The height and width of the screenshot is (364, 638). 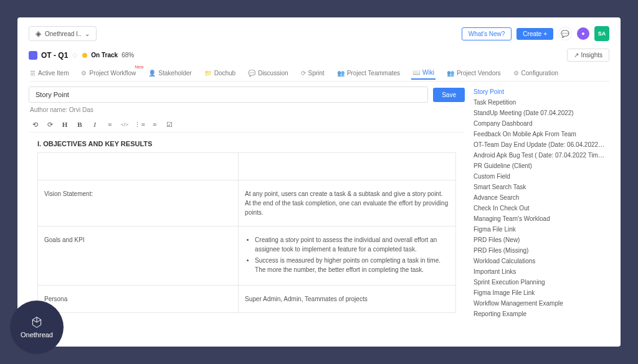 What do you see at coordinates (540, 177) in the screenshot?
I see `sidebar-item: Custom Field` at bounding box center [540, 177].